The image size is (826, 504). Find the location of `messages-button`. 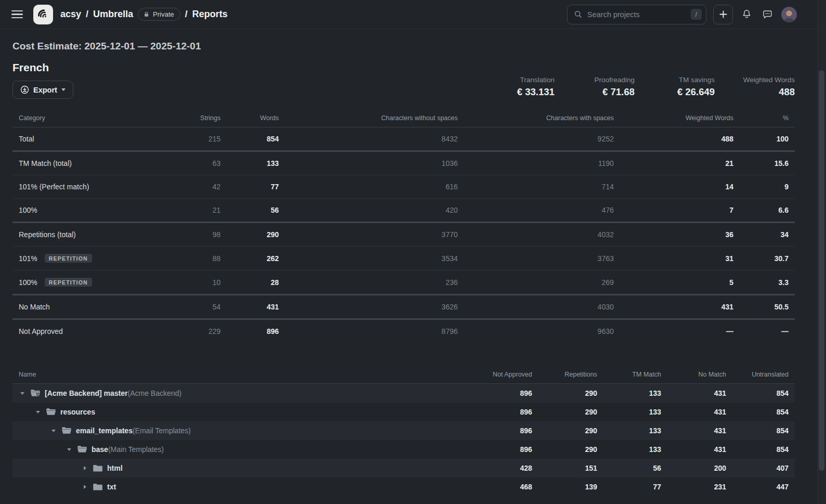

messages-button is located at coordinates (768, 15).